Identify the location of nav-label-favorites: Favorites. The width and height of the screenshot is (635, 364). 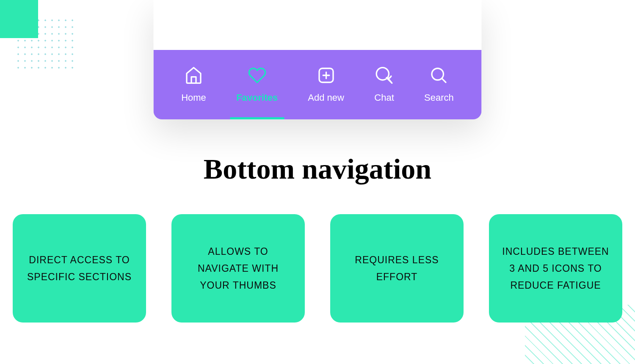
(257, 98).